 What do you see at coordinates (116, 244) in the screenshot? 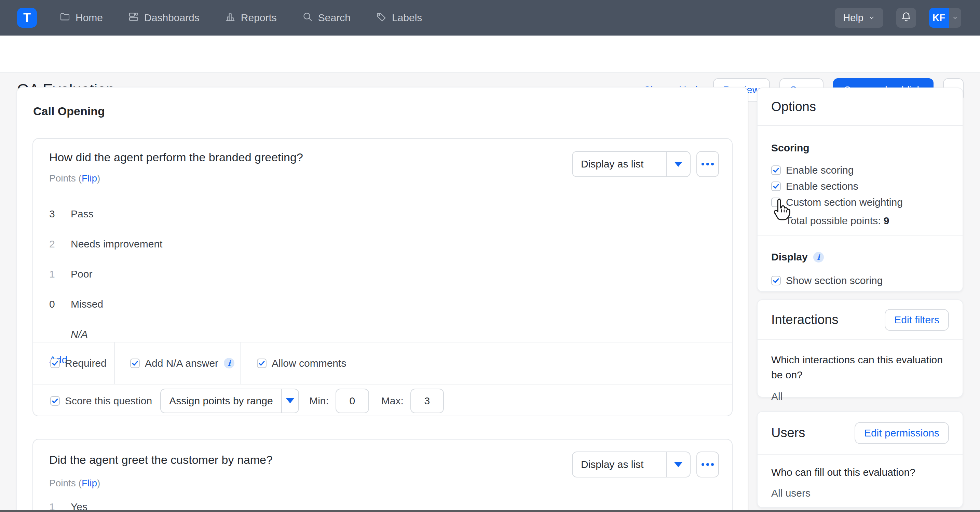
I see `answer-label: Needs improvement` at bounding box center [116, 244].